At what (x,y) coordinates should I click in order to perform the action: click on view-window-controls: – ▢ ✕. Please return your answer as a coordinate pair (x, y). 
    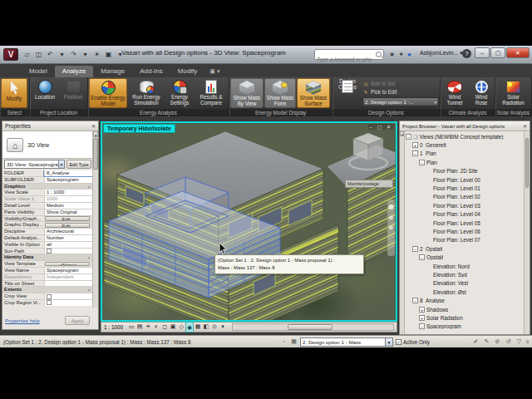
    Looking at the image, I should click on (381, 126).